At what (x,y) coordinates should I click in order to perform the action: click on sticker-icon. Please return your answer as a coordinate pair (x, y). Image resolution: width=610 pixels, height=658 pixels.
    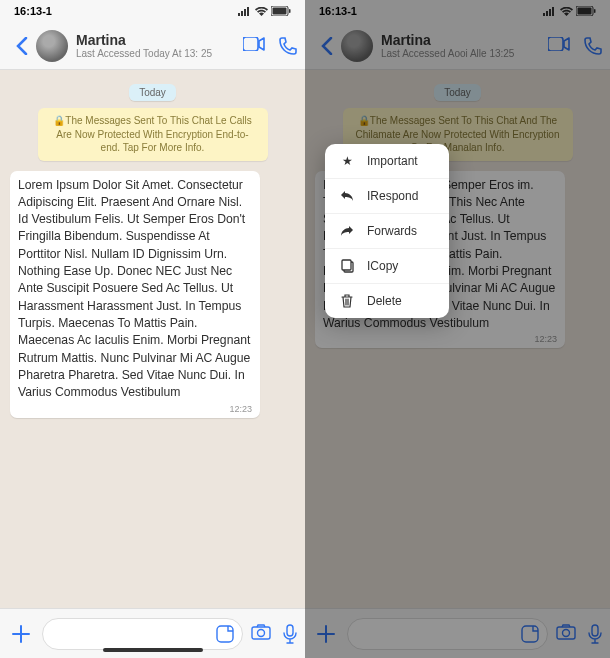
    Looking at the image, I should click on (225, 634).